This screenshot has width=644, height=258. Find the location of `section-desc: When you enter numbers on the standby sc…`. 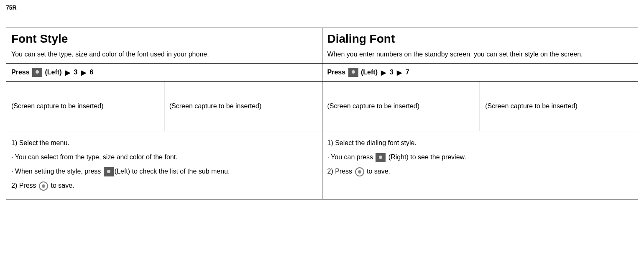

section-desc: When you enter numbers on the standby sc… is located at coordinates (480, 54).